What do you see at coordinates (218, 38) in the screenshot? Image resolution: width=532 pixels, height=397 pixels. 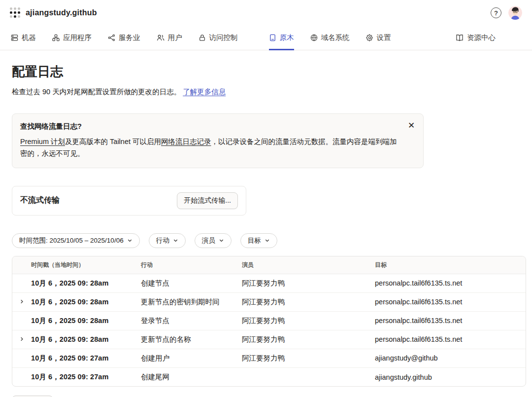 I see `nav-item-access-controls: 访问控制` at bounding box center [218, 38].